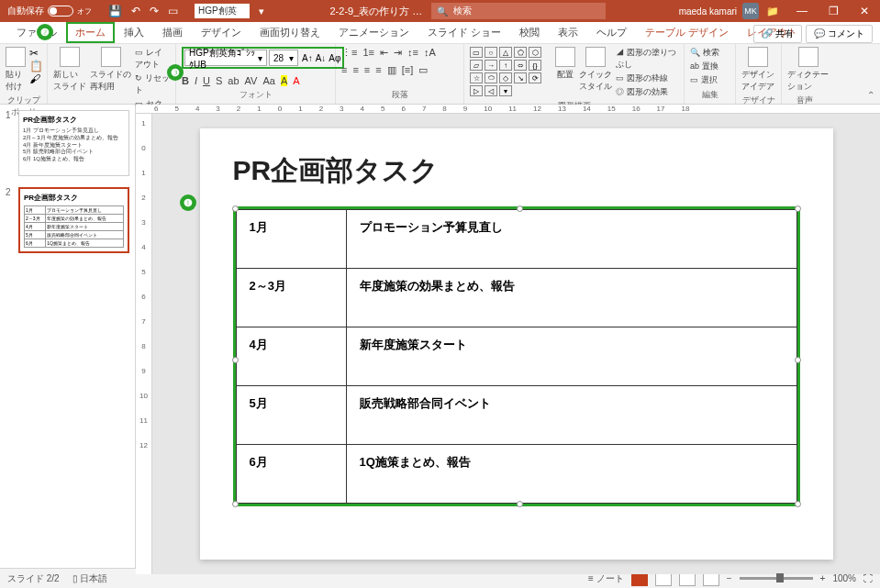 The image size is (880, 588). Describe the element at coordinates (565, 64) in the screenshot. I see `arrange-button: 配置` at that location.